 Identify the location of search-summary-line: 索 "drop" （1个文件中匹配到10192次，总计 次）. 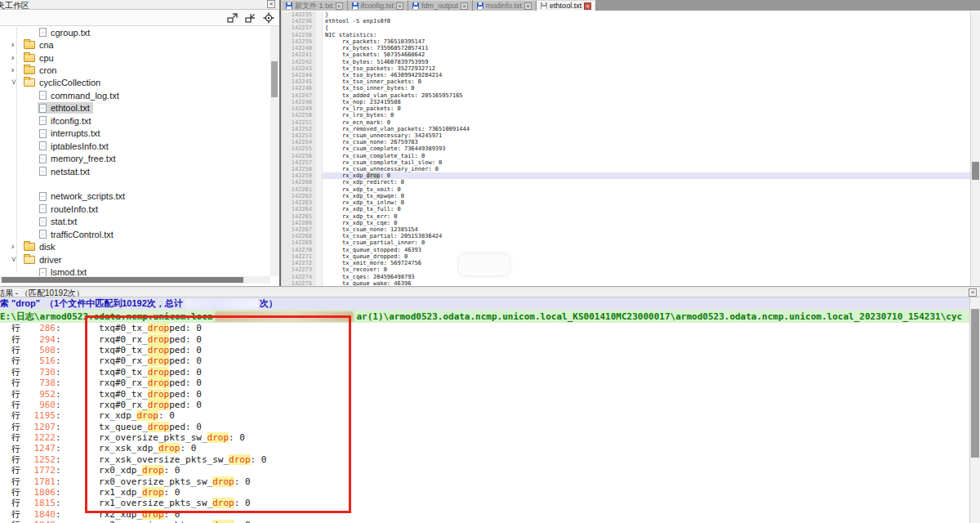
(490, 304).